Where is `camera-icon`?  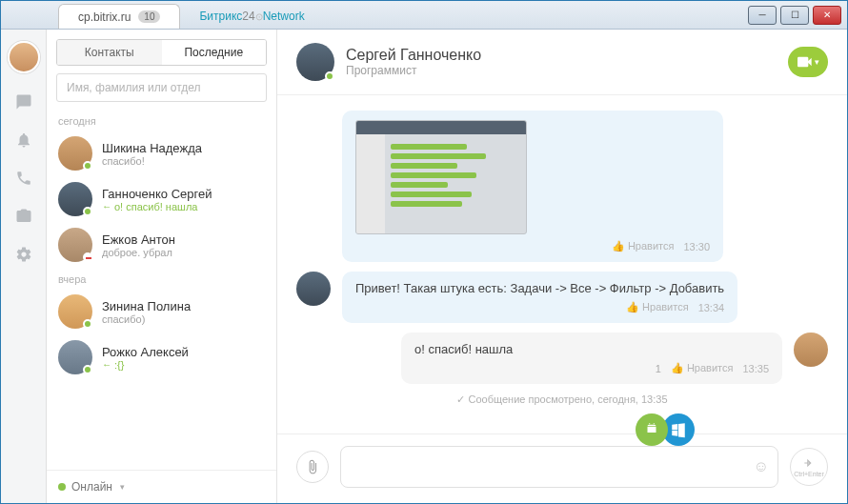 camera-icon is located at coordinates (24, 216).